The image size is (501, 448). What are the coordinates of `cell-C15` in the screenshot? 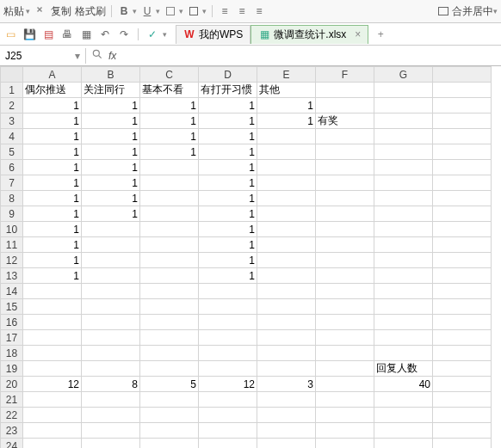 It's located at (170, 307).